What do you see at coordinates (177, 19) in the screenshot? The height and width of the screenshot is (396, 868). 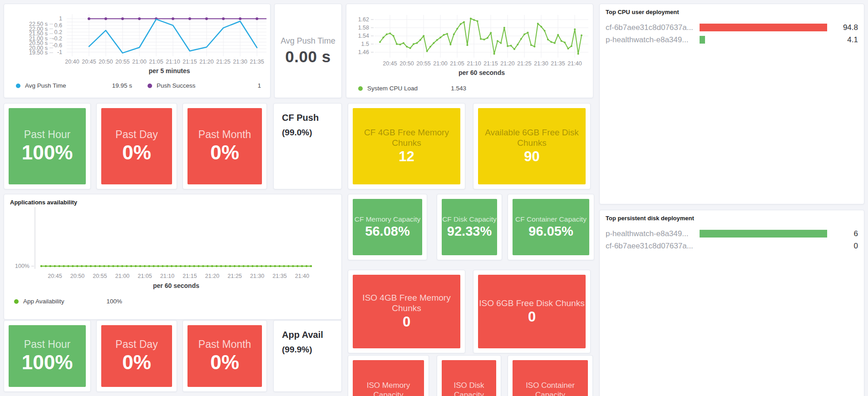 I see `series-push-success` at bounding box center [177, 19].